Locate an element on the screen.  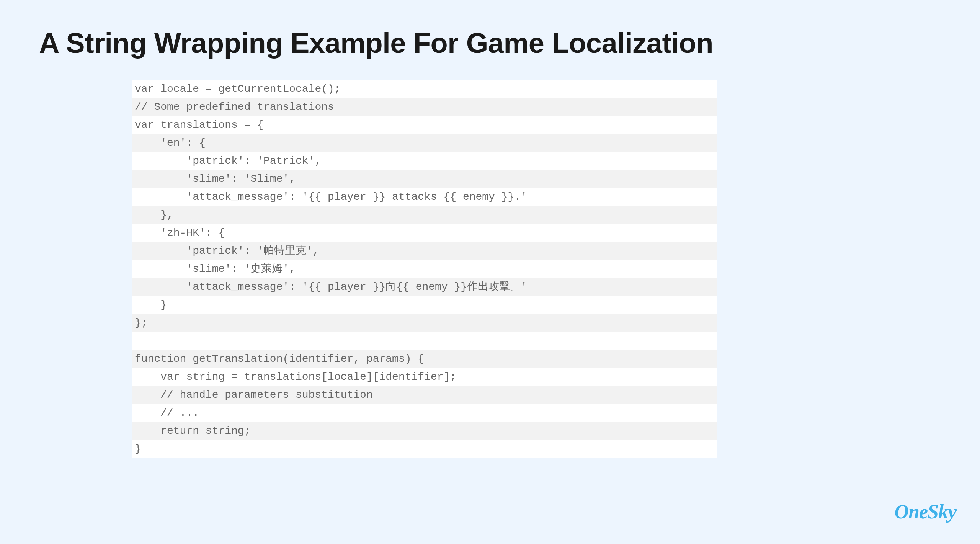
code-line: 'patrick': 'Patrick', is located at coordinates (424, 161).